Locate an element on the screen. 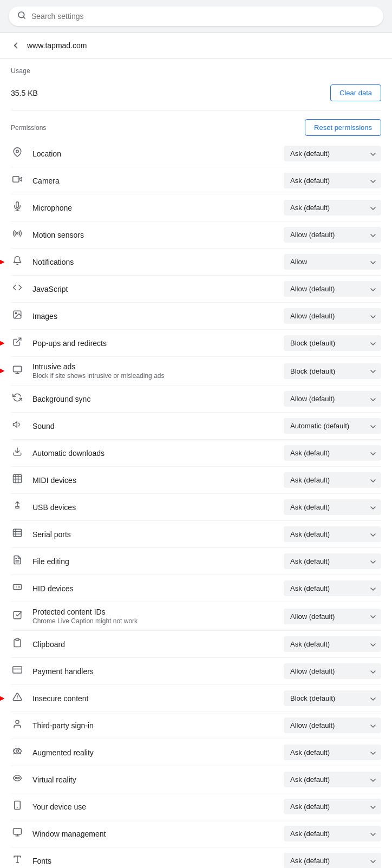  images-icon is located at coordinates (17, 316).